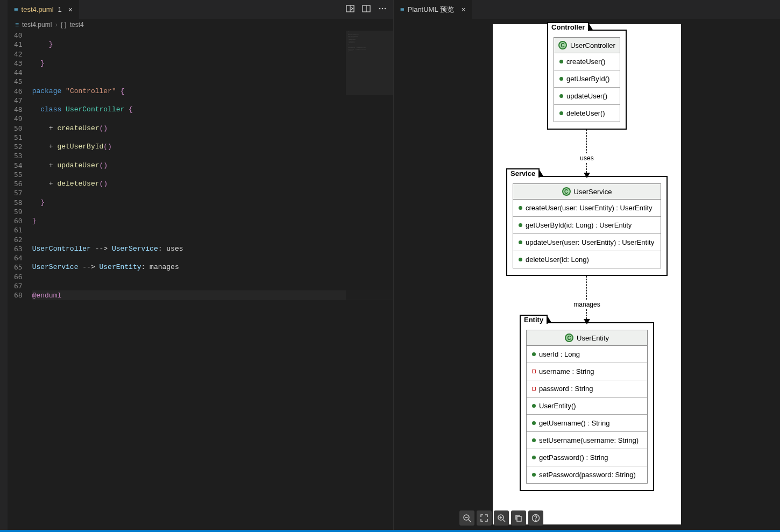 This screenshot has height=532, width=780. I want to click on uml-class: CUserControllercreateUser()getUserById()…, so click(587, 80).